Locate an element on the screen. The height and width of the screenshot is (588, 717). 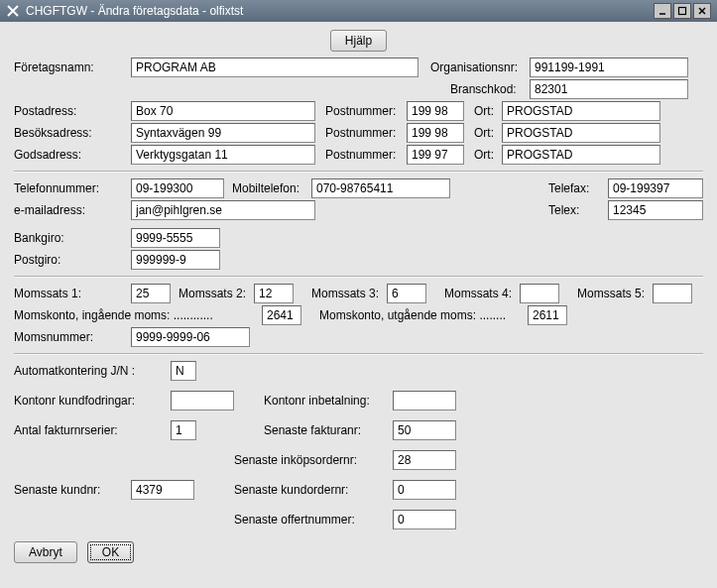
label-senaste-fakturanr: Senaste fakturanr: is located at coordinates (328, 430).